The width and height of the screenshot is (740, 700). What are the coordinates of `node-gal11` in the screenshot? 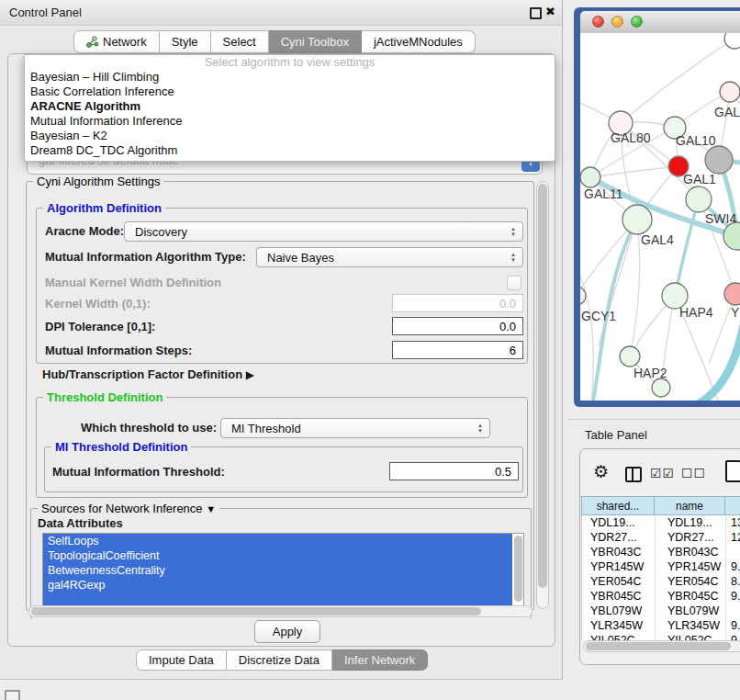 It's located at (590, 177).